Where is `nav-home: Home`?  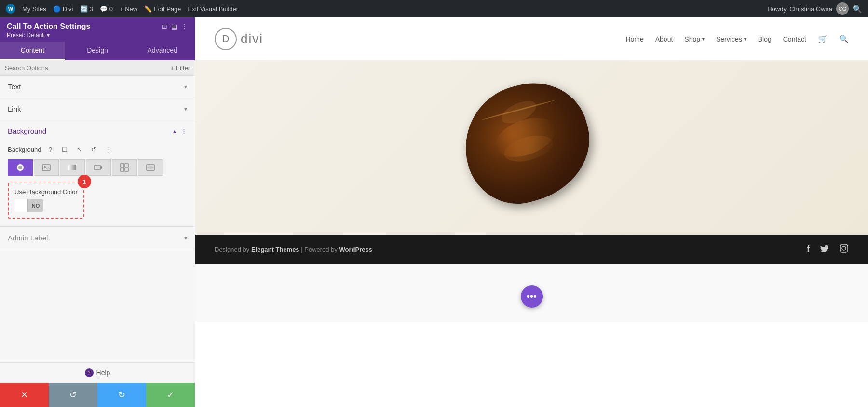
nav-home: Home is located at coordinates (635, 39).